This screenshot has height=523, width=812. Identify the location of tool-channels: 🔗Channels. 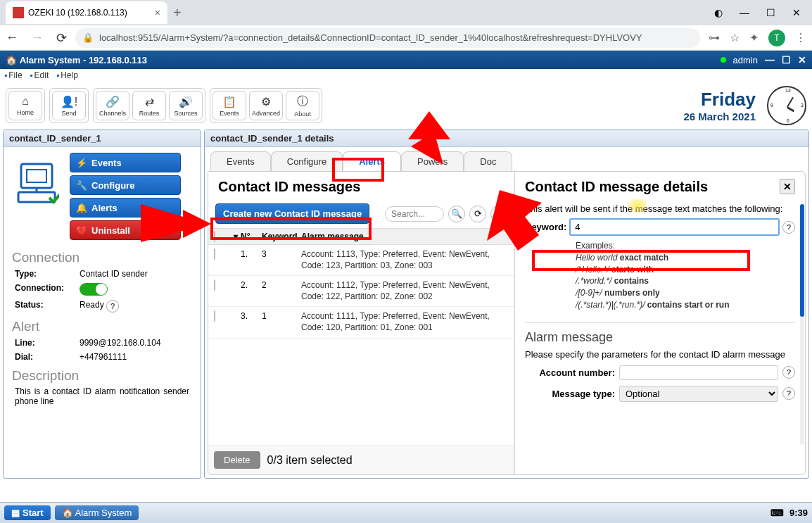
(113, 106).